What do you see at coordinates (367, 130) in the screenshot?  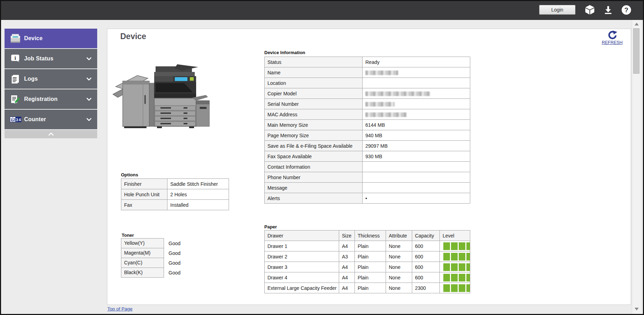 I see `device-information-table: StatusReadyNameLocationCopier ModelSeria…` at bounding box center [367, 130].